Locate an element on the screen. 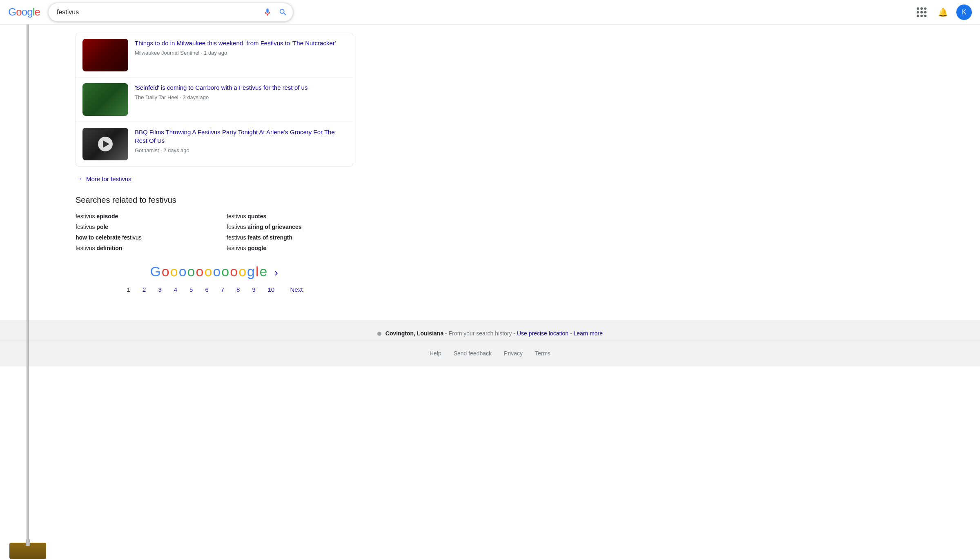 The image size is (980, 559). plogo-g: G is located at coordinates (156, 271).